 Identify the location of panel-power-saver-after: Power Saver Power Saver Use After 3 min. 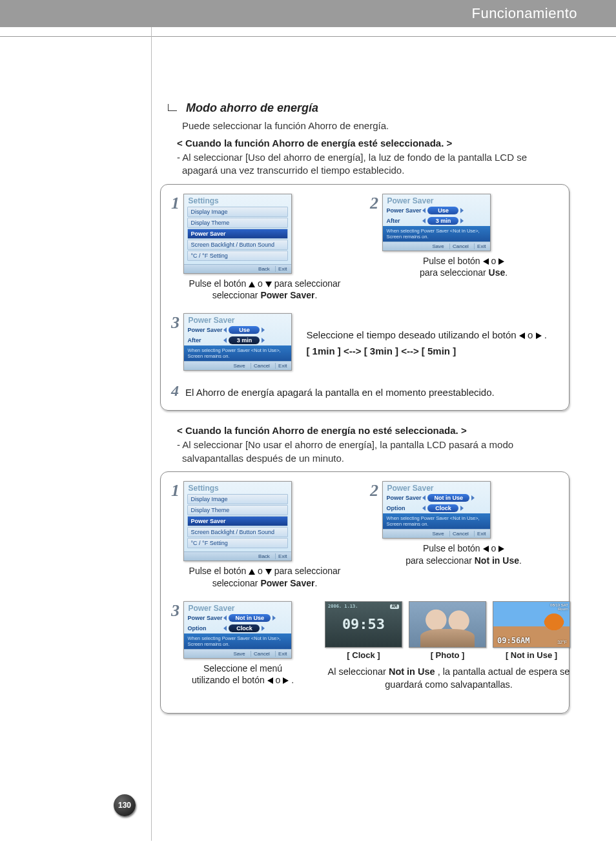
(238, 342).